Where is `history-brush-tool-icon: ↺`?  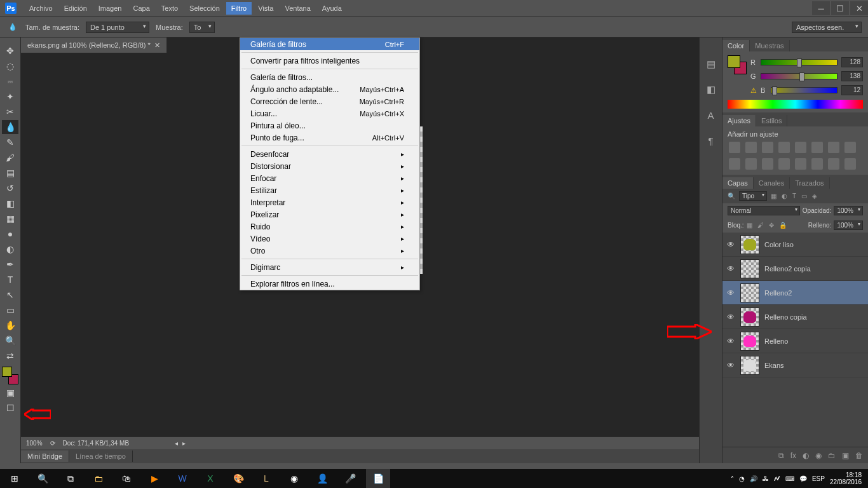 history-brush-tool-icon: ↺ is located at coordinates (10, 188).